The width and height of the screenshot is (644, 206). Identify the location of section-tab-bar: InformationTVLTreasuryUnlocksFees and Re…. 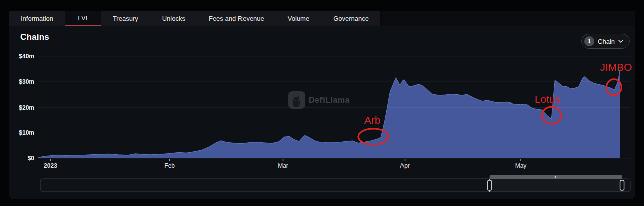
(322, 19).